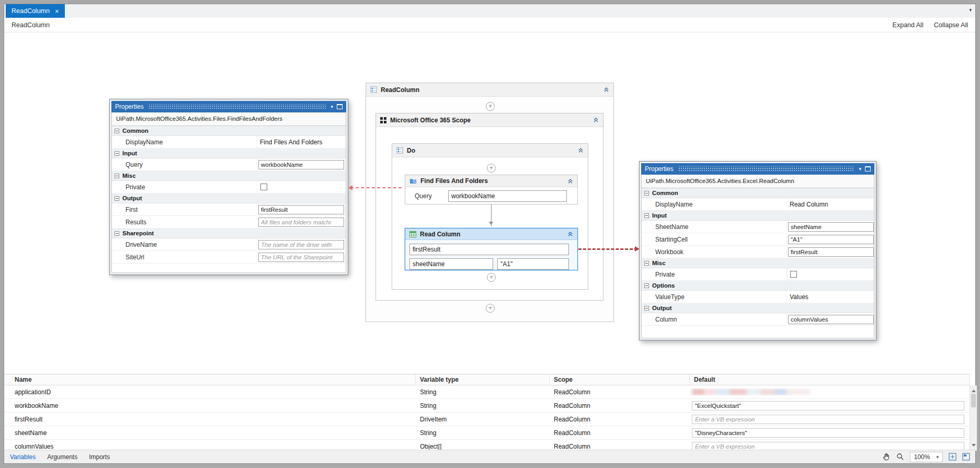 The image size is (980, 468). I want to click on displayname-value: Find Files And Folders, so click(290, 142).